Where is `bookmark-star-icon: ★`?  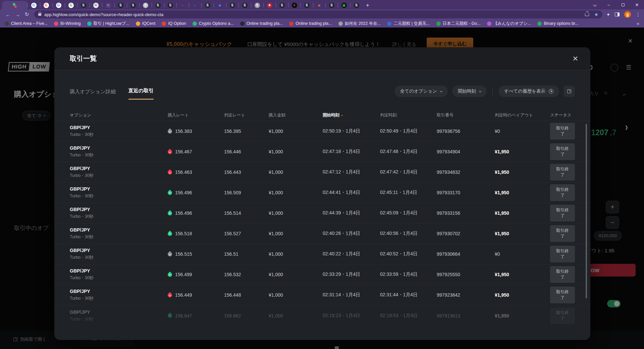
bookmark-star-icon: ★ is located at coordinates (596, 14).